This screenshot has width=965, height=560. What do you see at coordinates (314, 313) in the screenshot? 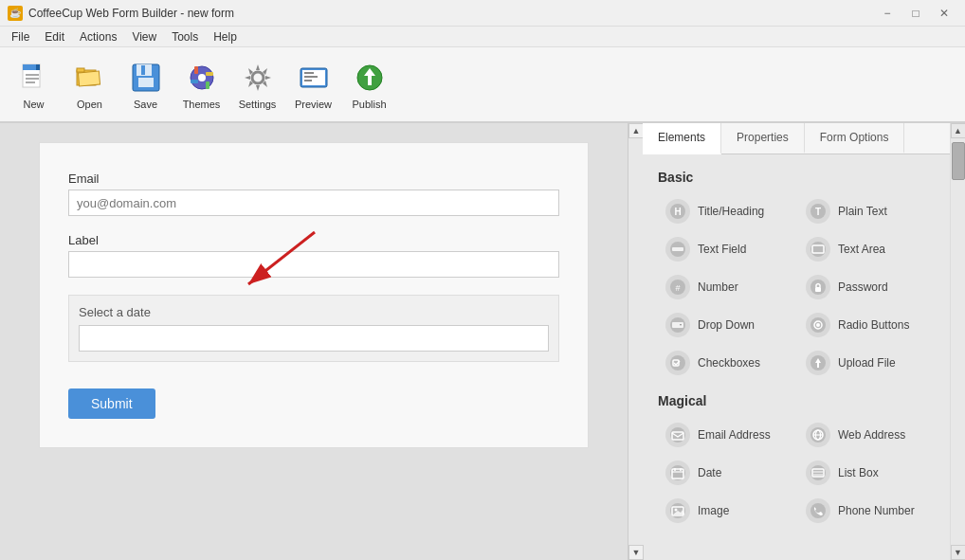
I see `date-label: Select a date` at bounding box center [314, 313].